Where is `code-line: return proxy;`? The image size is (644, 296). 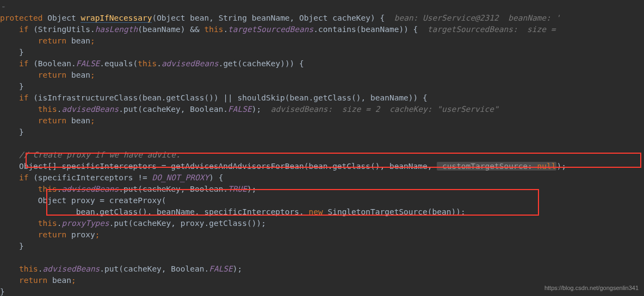
code-line: return proxy; is located at coordinates (50, 235).